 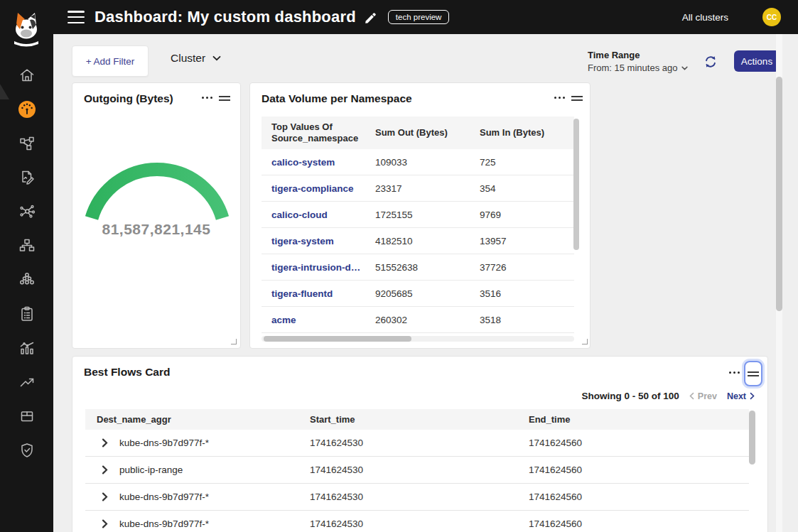 What do you see at coordinates (196, 58) in the screenshot?
I see `cluster-filter-dropdown: Cluster` at bounding box center [196, 58].